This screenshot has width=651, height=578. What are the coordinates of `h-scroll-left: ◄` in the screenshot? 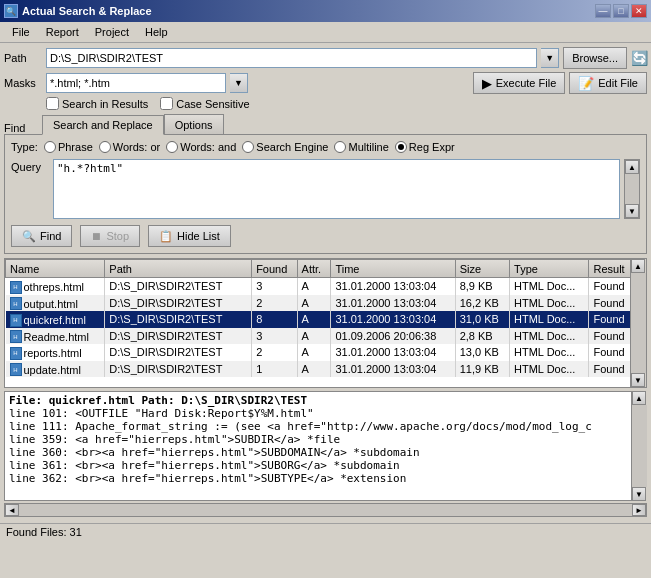 It's located at (12, 510).